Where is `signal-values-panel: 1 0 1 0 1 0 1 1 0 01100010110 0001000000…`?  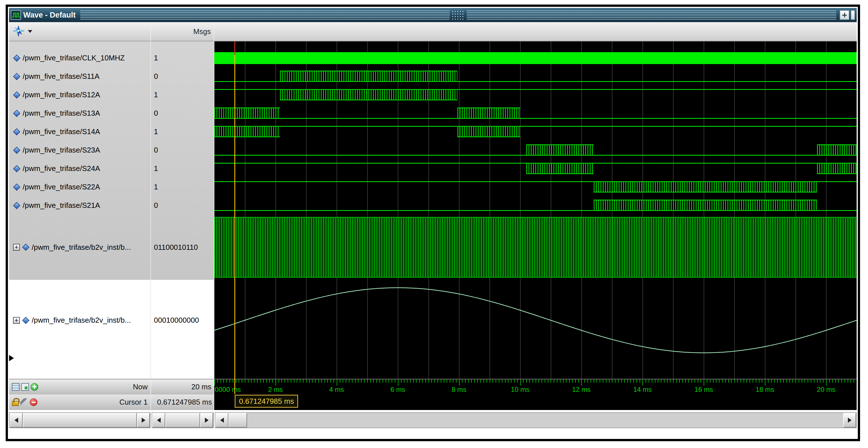
signal-values-panel: 1 0 1 0 1 0 1 1 0 01100010110 0001000000… is located at coordinates (182, 210).